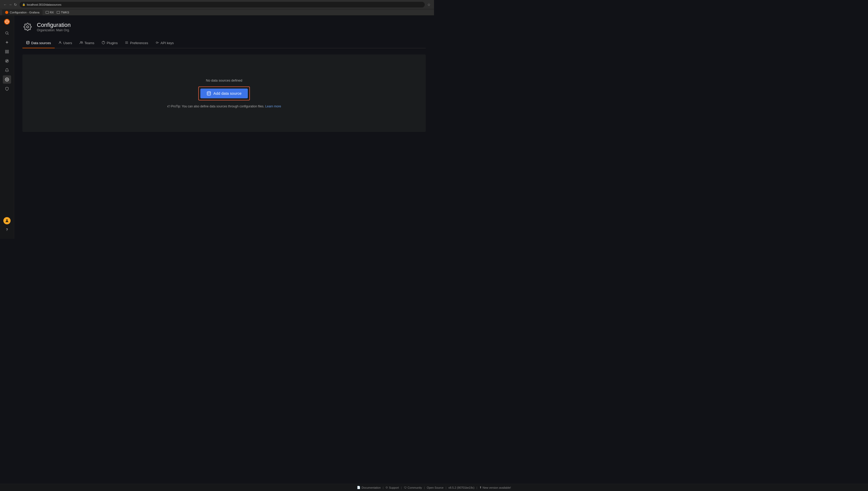 The width and height of the screenshot is (868, 491). Describe the element at coordinates (217, 12) in the screenshot. I see `bookmarks-bar: Configuration - Grafana RX TWKS` at that location.